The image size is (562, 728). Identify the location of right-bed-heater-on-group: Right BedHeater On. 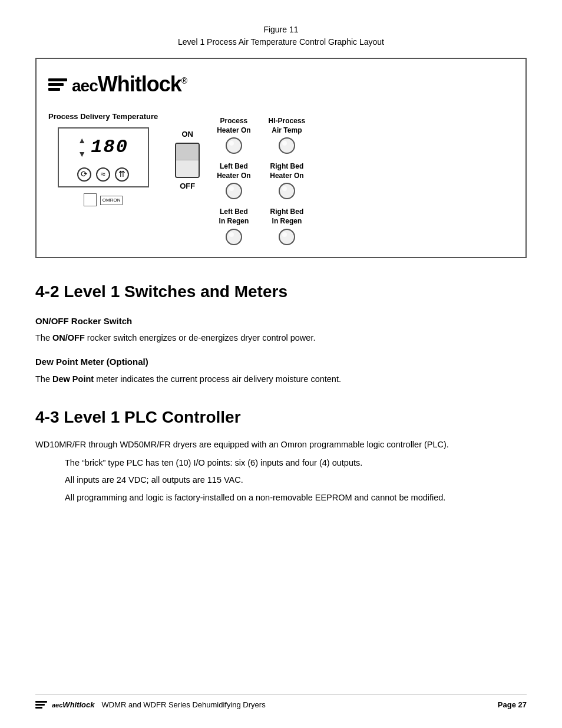
(286, 180).